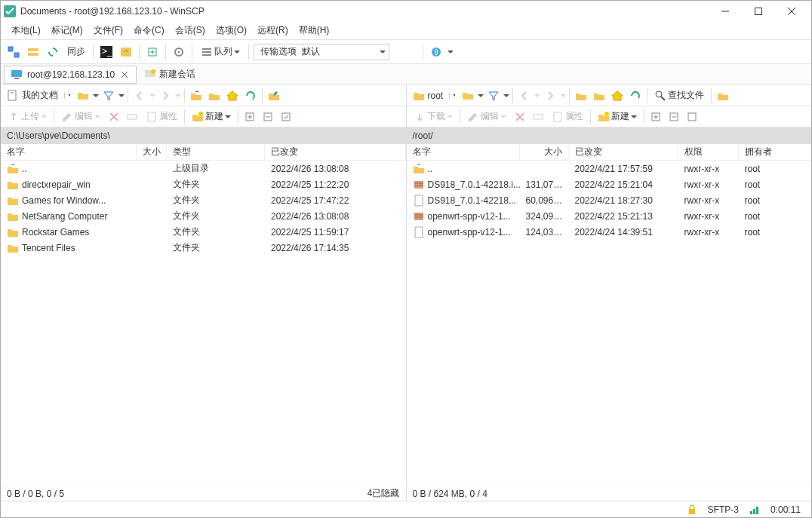 The width and height of the screenshot is (812, 518). Describe the element at coordinates (204, 152) in the screenshot. I see `local-list-header: 名字 大小 类型 已改变` at that location.